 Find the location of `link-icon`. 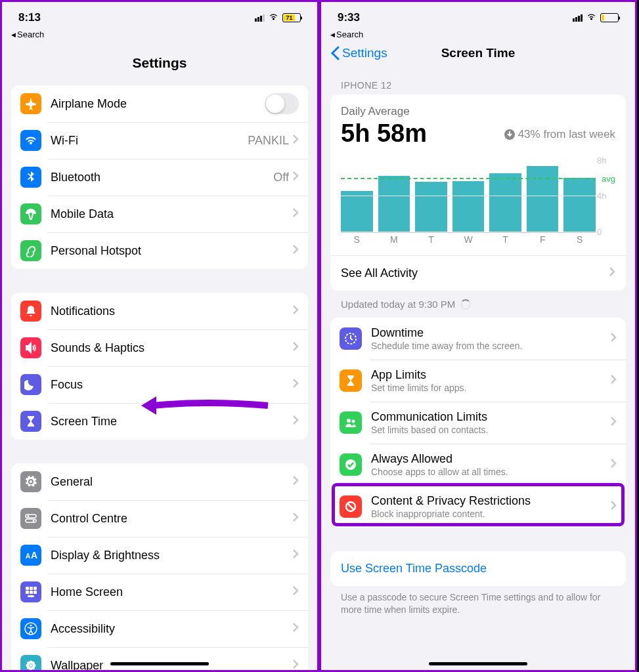

link-icon is located at coordinates (31, 251).